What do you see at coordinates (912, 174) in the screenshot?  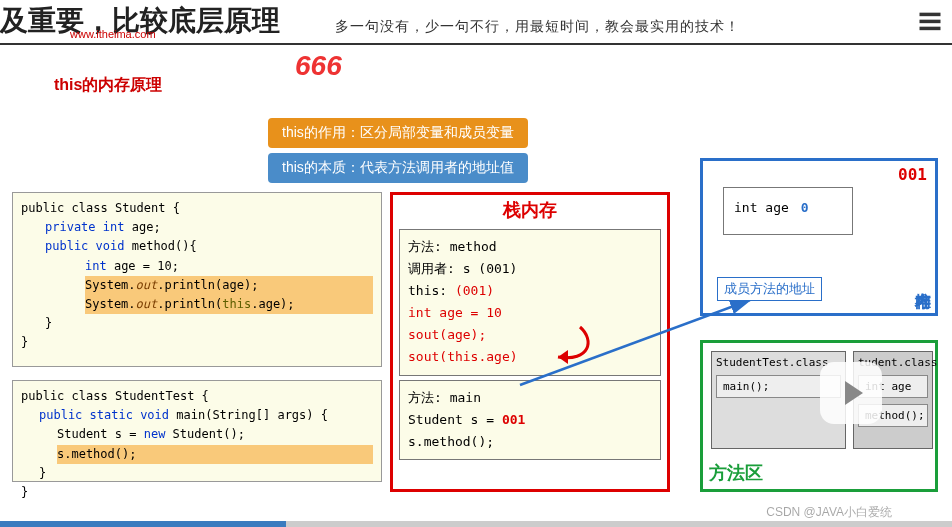 I see `heap-address: 001` at bounding box center [912, 174].